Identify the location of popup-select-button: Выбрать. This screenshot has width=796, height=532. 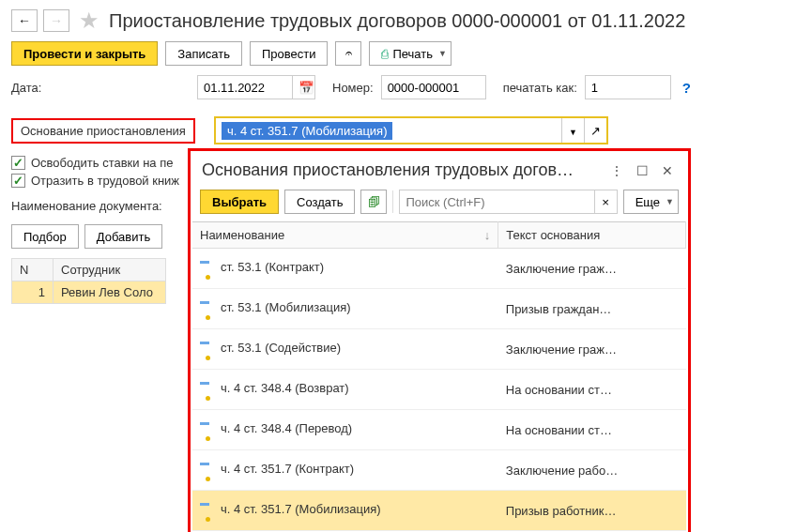
(239, 202).